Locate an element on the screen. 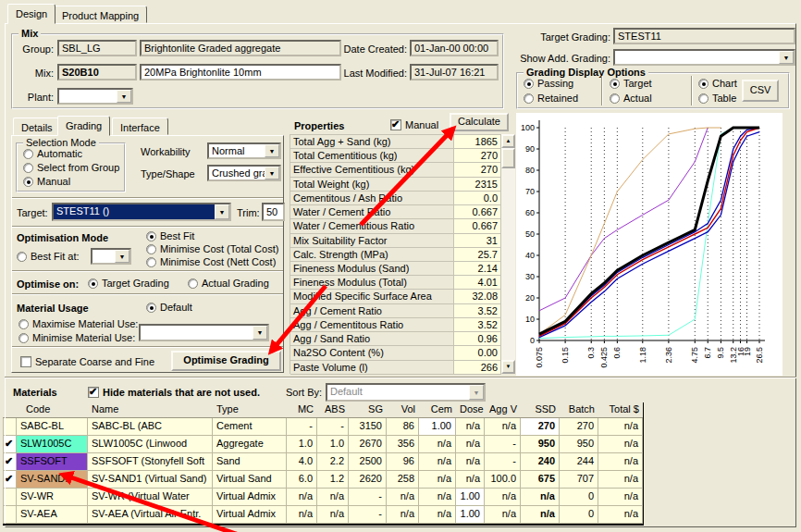 This screenshot has width=801, height=532. plant-combobox: ▼ is located at coordinates (95, 96).